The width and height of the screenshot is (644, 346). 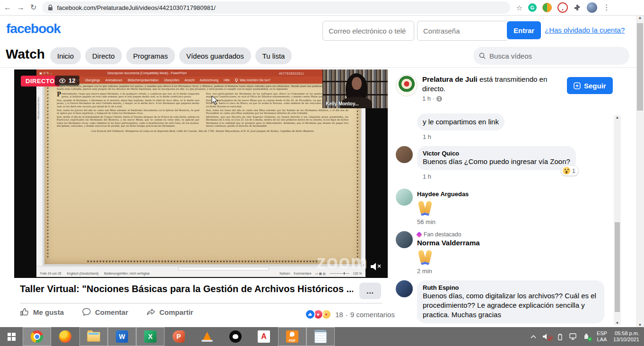 What do you see at coordinates (547, 337) in the screenshot?
I see `volume-muted-icon` at bounding box center [547, 337].